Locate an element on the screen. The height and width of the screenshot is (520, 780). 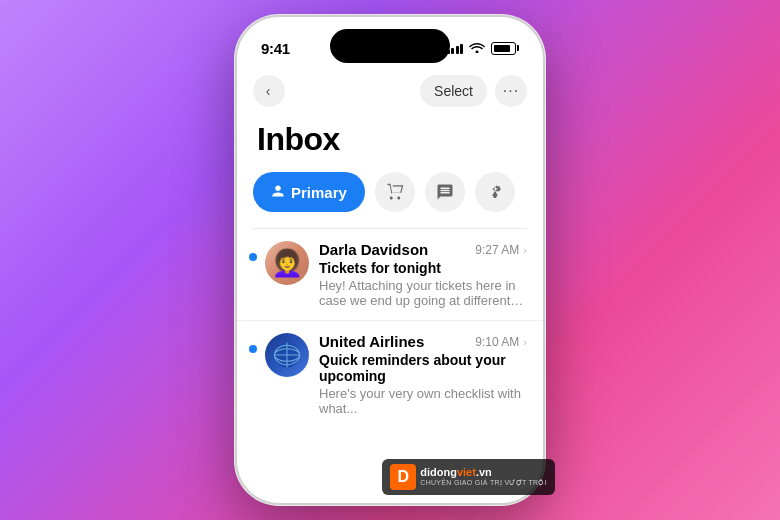
email-item-darla: 👩‍🦱 Darla Davidson 9:27 AM › Tickets for… is located at coordinates (390, 275).